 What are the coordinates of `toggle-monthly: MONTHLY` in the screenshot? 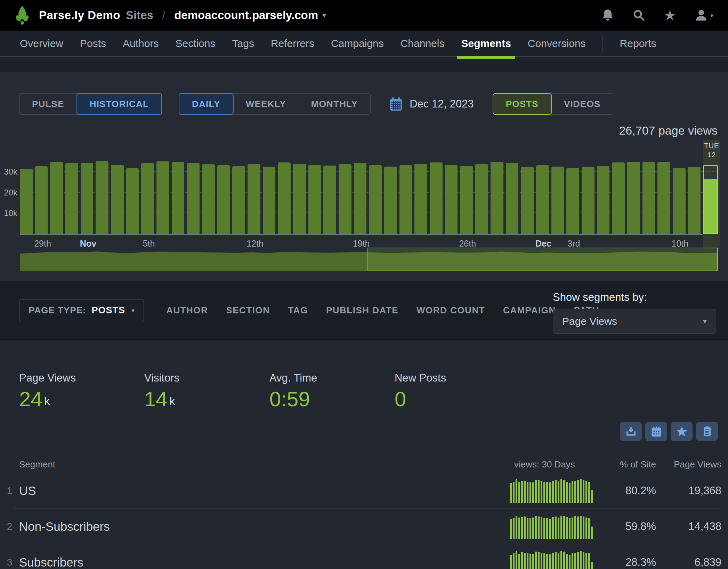 It's located at (334, 104).